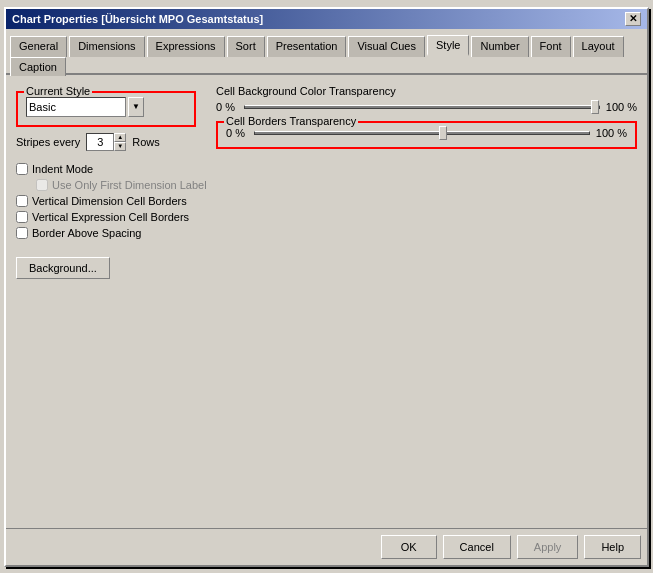  I want to click on tab-visual-cues: Visual Cues, so click(386, 46).